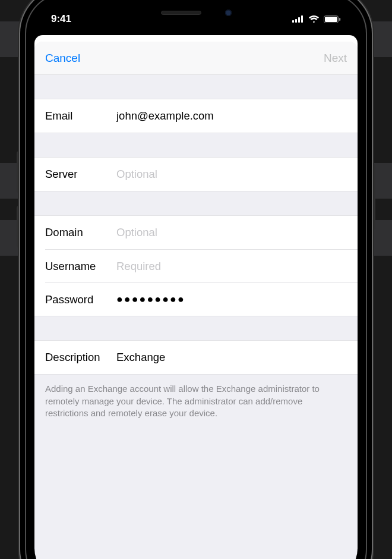 The height and width of the screenshot is (559, 392). Describe the element at coordinates (196, 401) in the screenshot. I see `footer-text: Adding an Exchange account will allow th…` at that location.